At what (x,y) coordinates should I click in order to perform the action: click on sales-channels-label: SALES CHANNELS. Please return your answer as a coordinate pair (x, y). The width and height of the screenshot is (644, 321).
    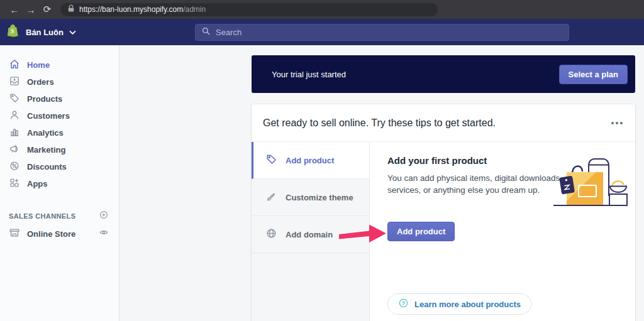
    Looking at the image, I should click on (42, 216).